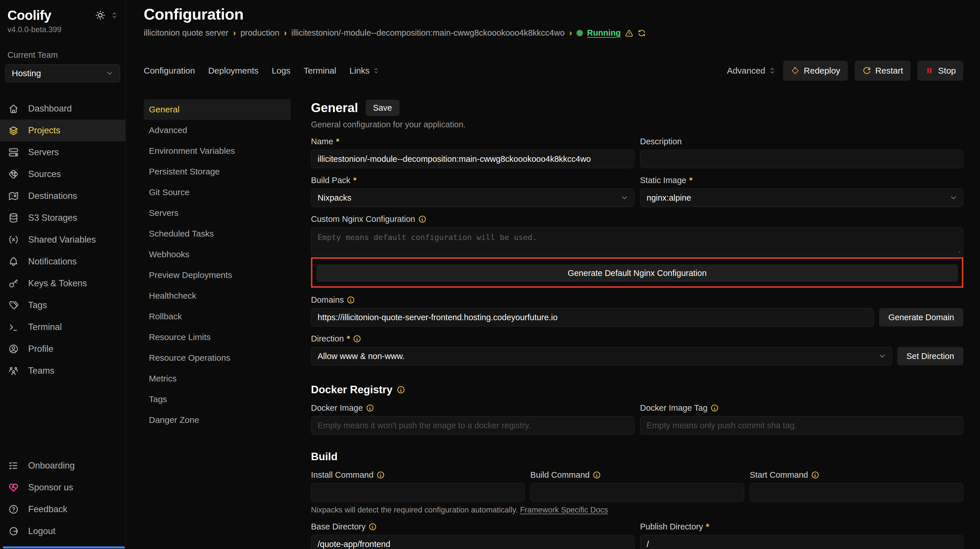  What do you see at coordinates (217, 193) in the screenshot?
I see `subnav-item-git-source: Git Source` at bounding box center [217, 193].